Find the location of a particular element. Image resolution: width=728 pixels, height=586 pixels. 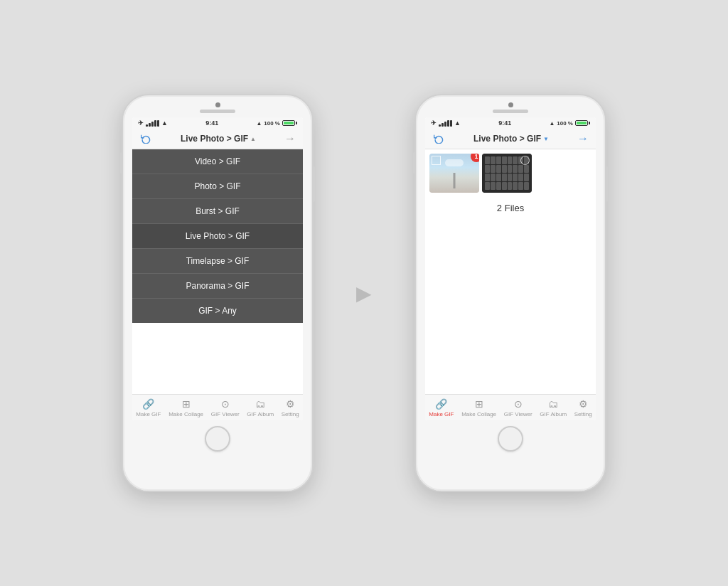

menu-item-gif-any: GIF > Any is located at coordinates (218, 311).